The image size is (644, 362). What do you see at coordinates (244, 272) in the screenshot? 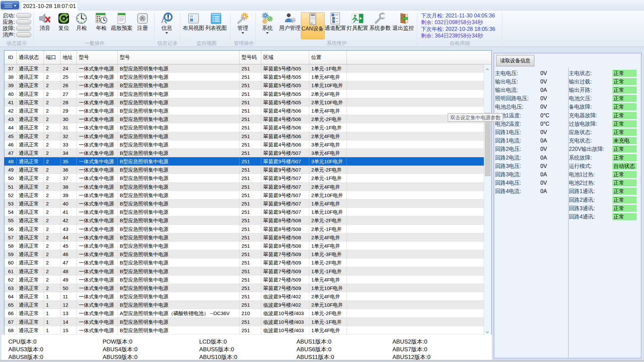
I see `table-row-61: 61通讯正常248一体式集中电源B型应急照明集中电源251翠茵庭7号楼/5091…` at bounding box center [244, 272].